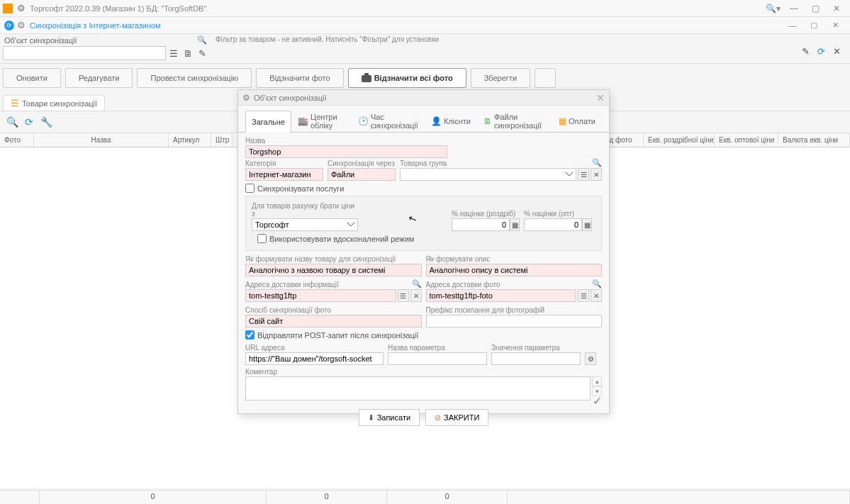 The width and height of the screenshot is (850, 504). I want to click on comment-textarea, so click(418, 388).